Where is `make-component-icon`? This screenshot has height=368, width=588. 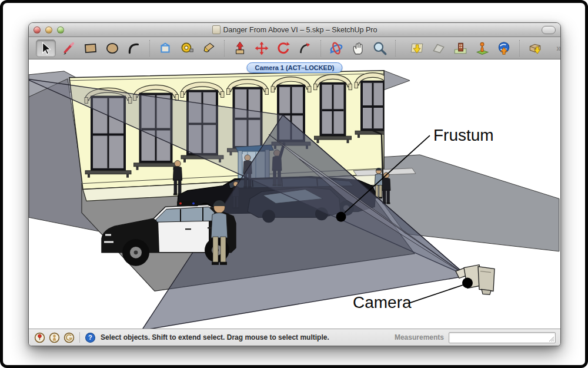
make-component-icon is located at coordinates (165, 48).